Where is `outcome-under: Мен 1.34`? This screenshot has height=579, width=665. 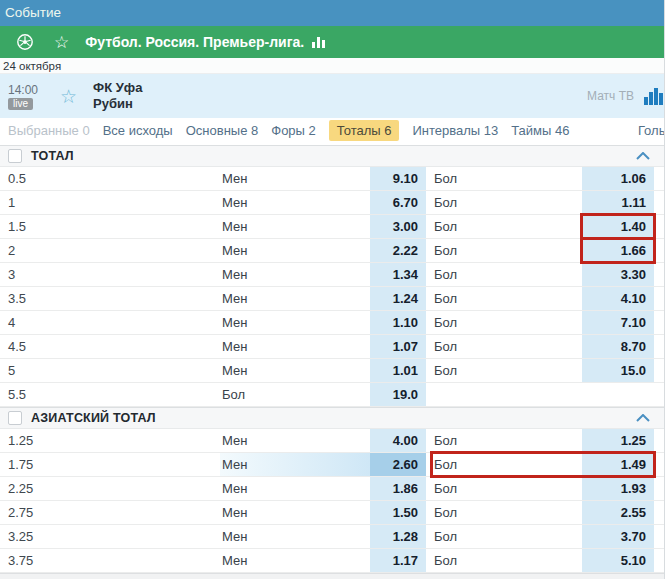
outcome-under: Мен 1.34 is located at coordinates (323, 274).